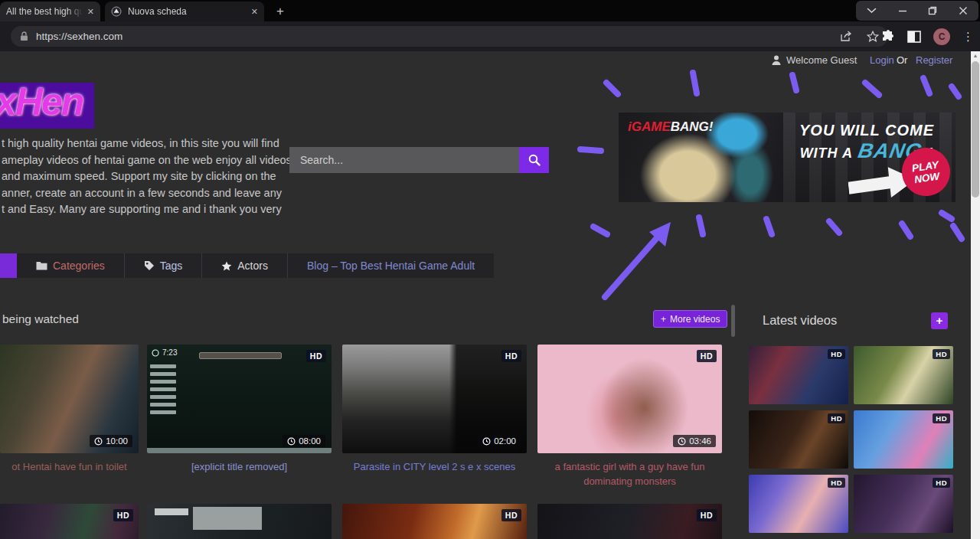 This screenshot has height=539, width=980. I want to click on video-thumbnail-placeholder: 7:23 HD 08:00, so click(239, 399).